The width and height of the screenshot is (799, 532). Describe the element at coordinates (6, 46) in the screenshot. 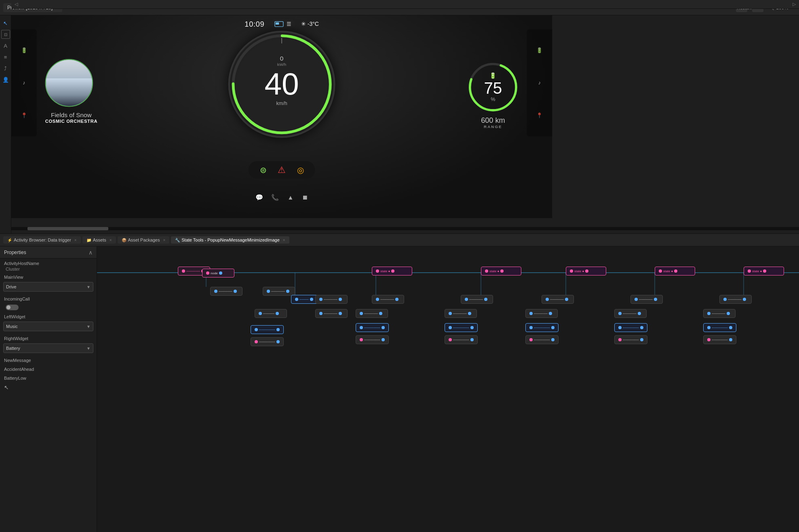

I see `sidebar-text-tool: A` at that location.